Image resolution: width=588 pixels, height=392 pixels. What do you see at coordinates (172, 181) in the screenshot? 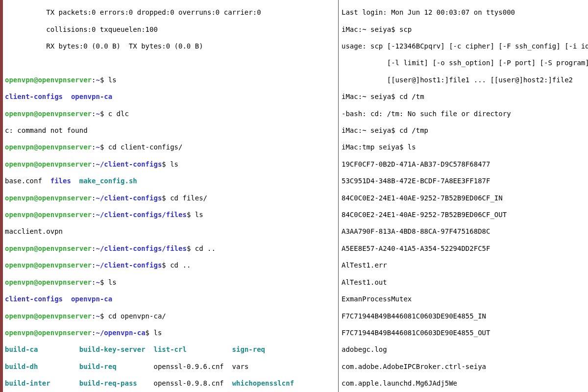
I see `ls-output: base.conf files make_config.sh` at bounding box center [172, 181].